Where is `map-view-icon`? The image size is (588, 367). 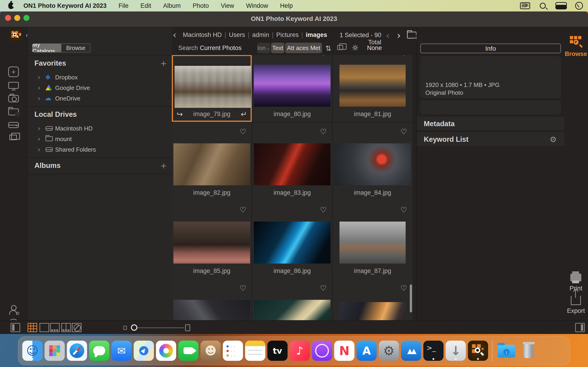 map-view-icon is located at coordinates (77, 328).